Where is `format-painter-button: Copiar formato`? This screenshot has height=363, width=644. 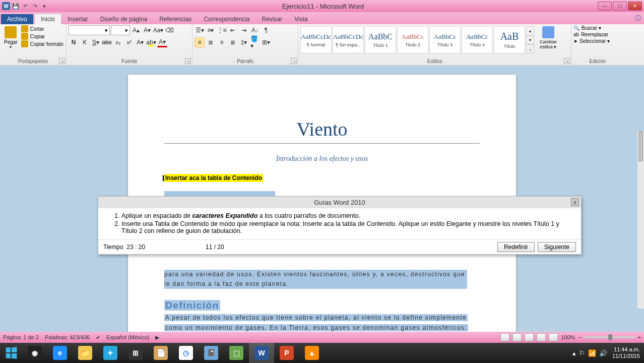
format-painter-button: Copiar formato is located at coordinates (42, 44).